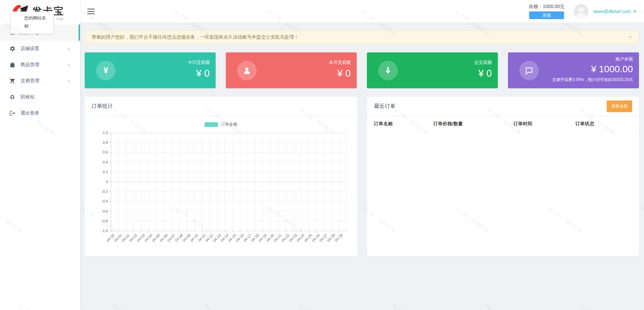 Image resolution: width=644 pixels, height=310 pixels. What do you see at coordinates (293, 238) in the screenshot?
I see `svg-text: 04-23` at bounding box center [293, 238].